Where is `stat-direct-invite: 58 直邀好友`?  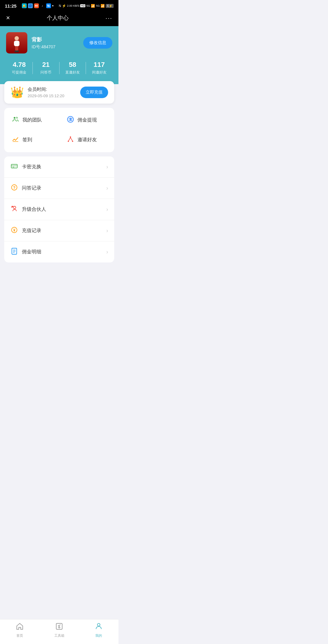 stat-direct-invite: 58 直邀好友 is located at coordinates (73, 68).